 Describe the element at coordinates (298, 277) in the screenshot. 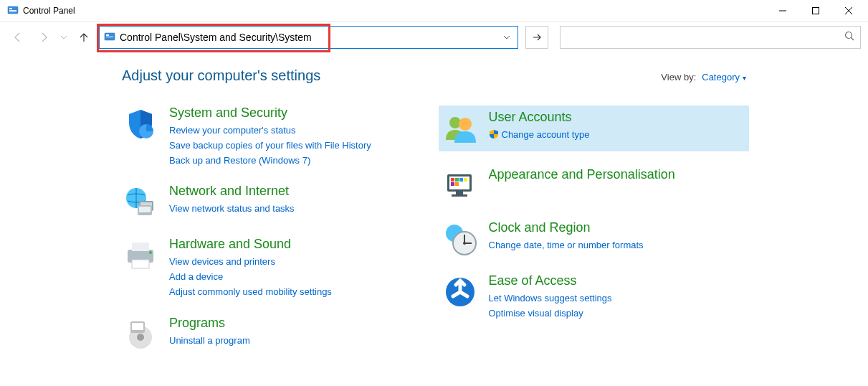

I see `category-link: Add a device` at that location.